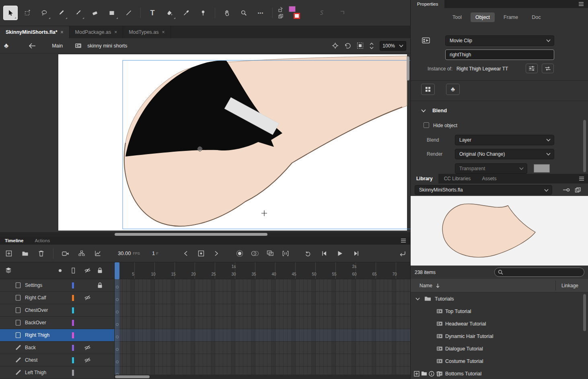  What do you see at coordinates (581, 4) in the screenshot?
I see `panel-menu-icon` at bounding box center [581, 4].